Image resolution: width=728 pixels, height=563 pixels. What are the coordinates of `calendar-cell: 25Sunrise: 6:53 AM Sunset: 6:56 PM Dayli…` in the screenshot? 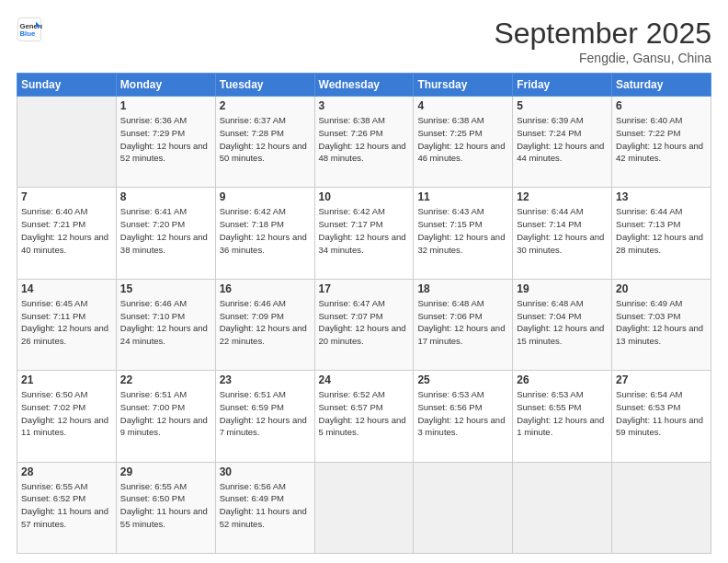 It's located at (463, 416).